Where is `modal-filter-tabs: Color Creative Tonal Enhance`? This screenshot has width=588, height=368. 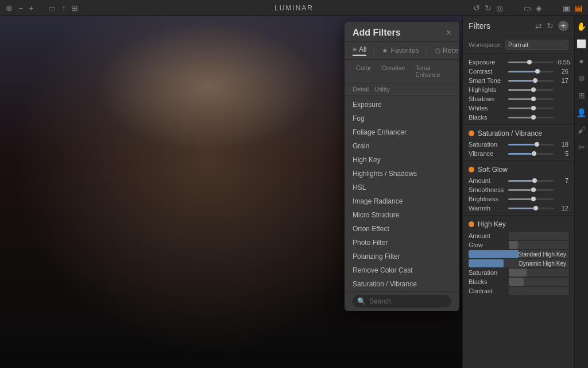 modal-filter-tabs: Color Creative Tonal Enhance is located at coordinates (402, 71).